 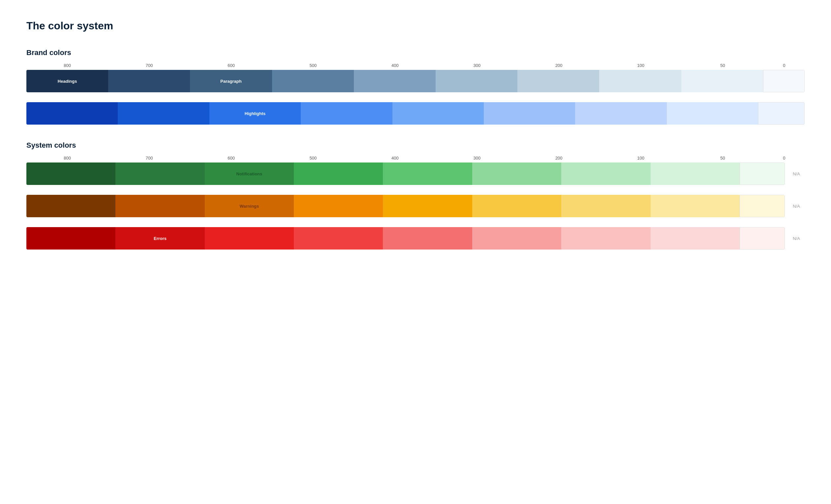 What do you see at coordinates (416, 174) in the screenshot?
I see `system-row-1-wrapper: Notifications N/A` at bounding box center [416, 174].